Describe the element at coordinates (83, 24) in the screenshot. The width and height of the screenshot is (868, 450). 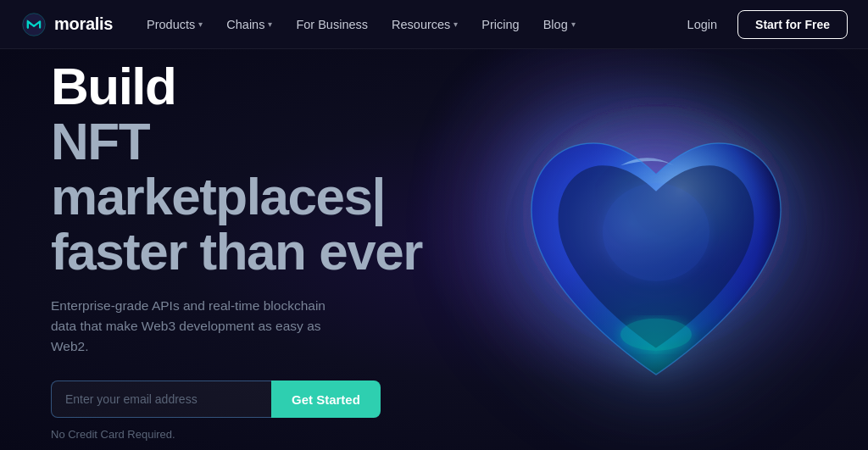
I see `logo-text: moralis` at that location.